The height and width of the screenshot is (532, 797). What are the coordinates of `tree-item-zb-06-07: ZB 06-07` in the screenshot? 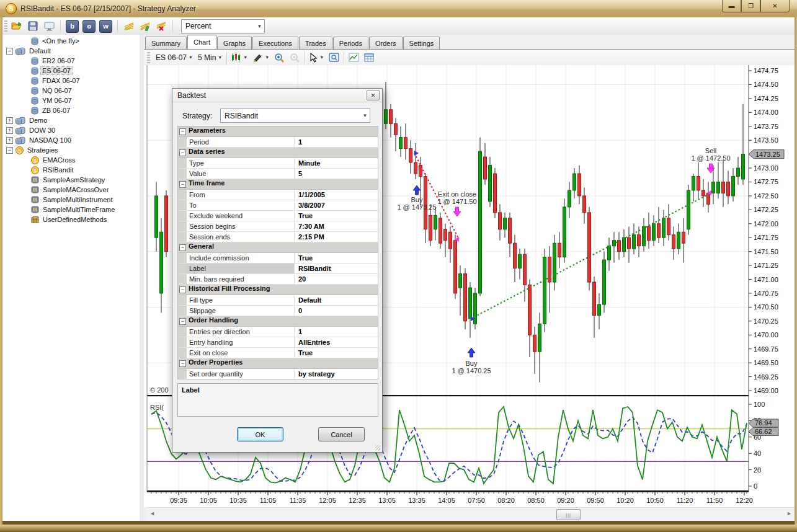 It's located at (37, 110).